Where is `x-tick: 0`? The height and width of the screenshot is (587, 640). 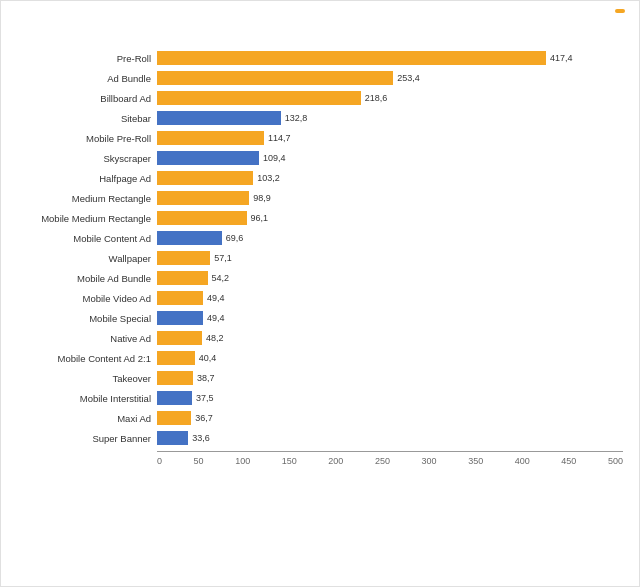
x-tick: 0 is located at coordinates (160, 461).